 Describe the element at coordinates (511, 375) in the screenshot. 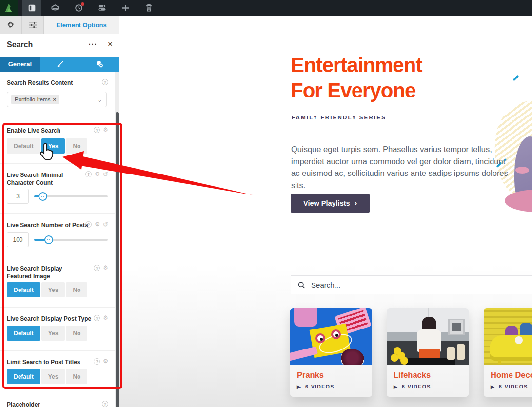

I see `card-title: Home Decoration` at that location.